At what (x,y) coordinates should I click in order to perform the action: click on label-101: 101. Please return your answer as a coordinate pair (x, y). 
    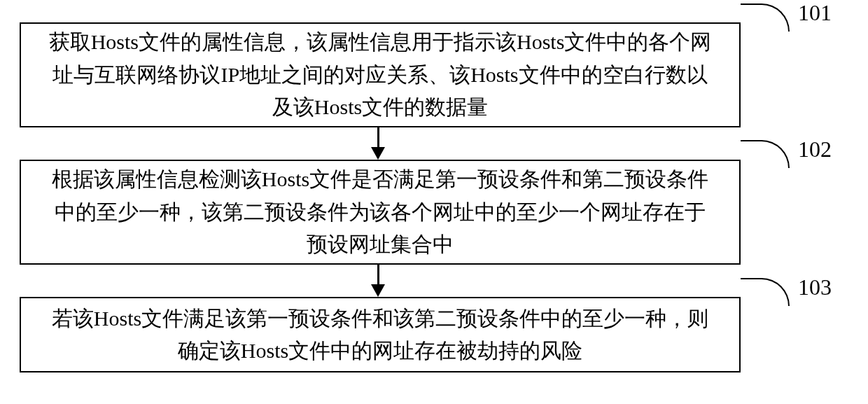
    Looking at the image, I should click on (815, 13).